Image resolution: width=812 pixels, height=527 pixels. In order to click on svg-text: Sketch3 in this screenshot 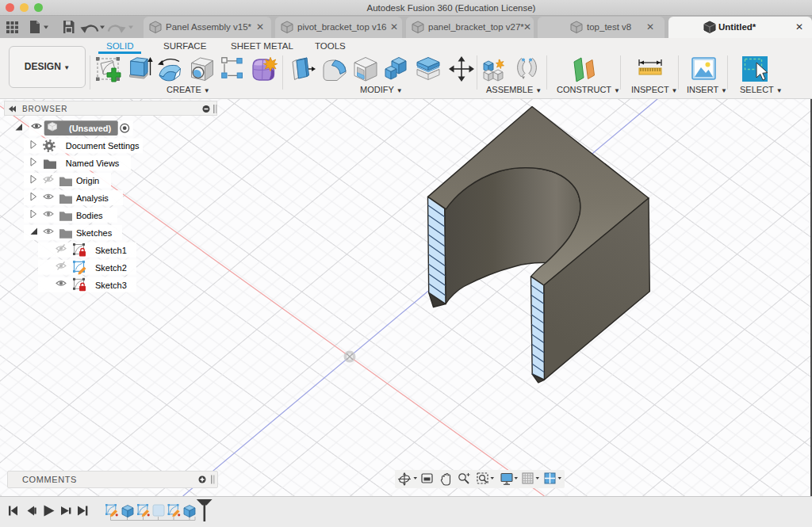, I will do `click(111, 285)`.